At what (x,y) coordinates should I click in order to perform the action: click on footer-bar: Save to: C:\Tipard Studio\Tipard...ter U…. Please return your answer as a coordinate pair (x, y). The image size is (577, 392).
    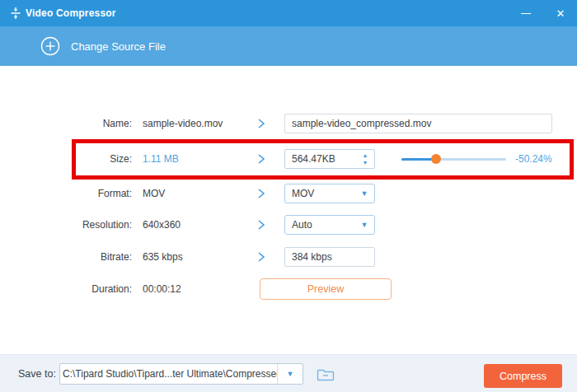
    Looking at the image, I should click on (288, 373).